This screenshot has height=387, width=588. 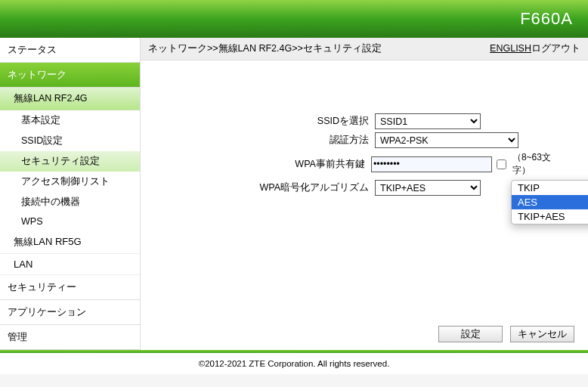 What do you see at coordinates (70, 337) in the screenshot?
I see `sidebar-item-admin: 管理` at bounding box center [70, 337].